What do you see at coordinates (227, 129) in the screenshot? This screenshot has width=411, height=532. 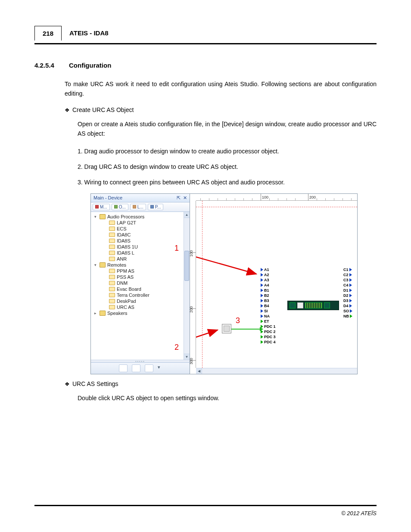 I see `bullet-lead: Open or create a Ateis studio configurat…` at bounding box center [227, 129].